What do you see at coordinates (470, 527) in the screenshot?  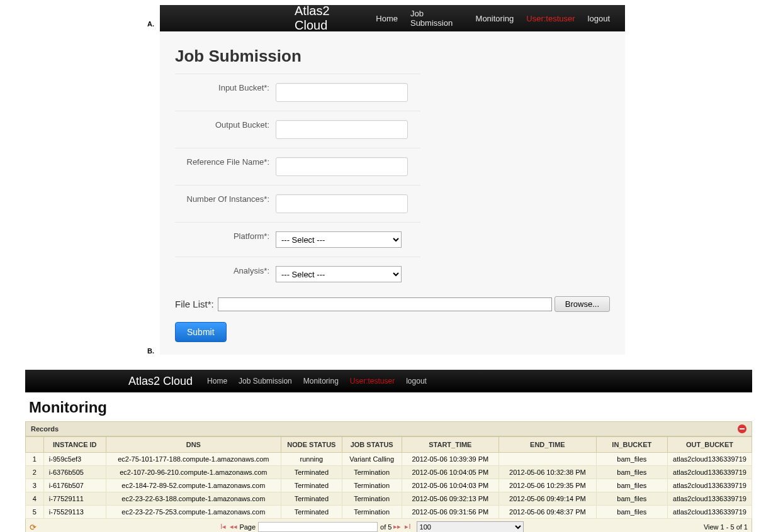 I see `pager-pagesize-select: 100` at bounding box center [470, 527].